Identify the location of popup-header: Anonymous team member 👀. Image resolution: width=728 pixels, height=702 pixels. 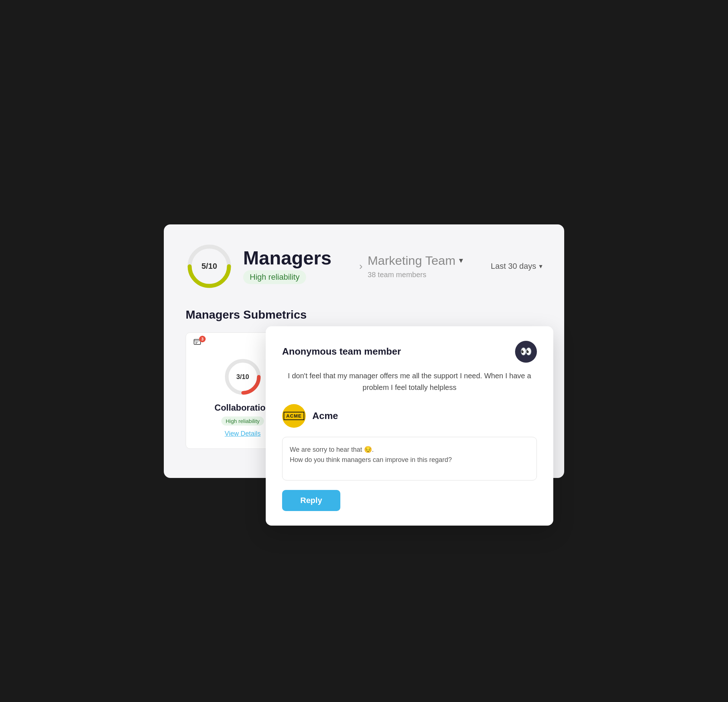
(410, 352).